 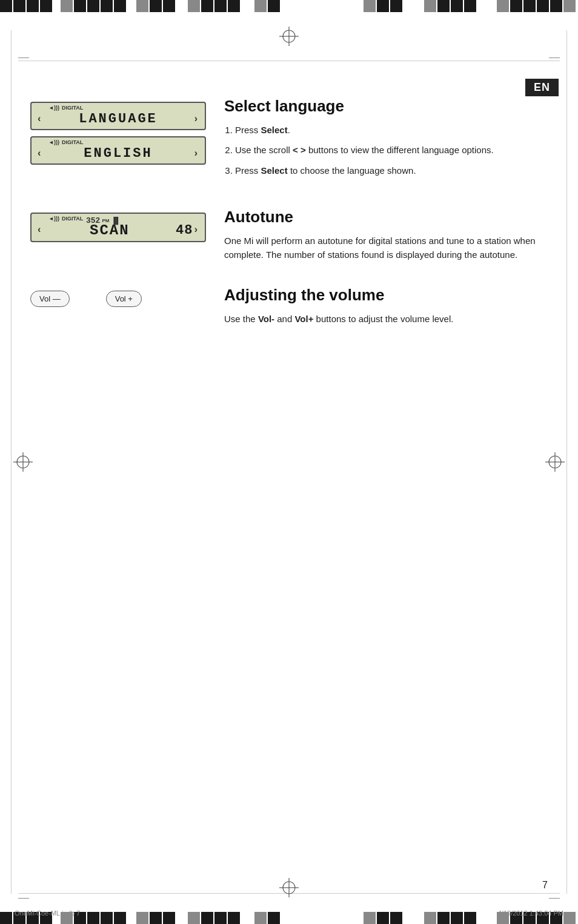 I want to click on step-3-bold: Select, so click(x=274, y=171).